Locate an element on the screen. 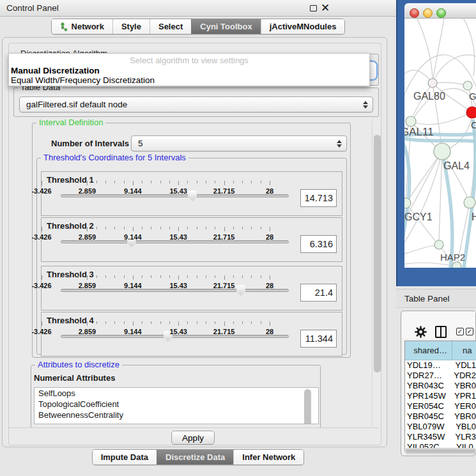 Image resolution: width=476 pixels, height=476 pixels. window-traffic-lights is located at coordinates (428, 13).